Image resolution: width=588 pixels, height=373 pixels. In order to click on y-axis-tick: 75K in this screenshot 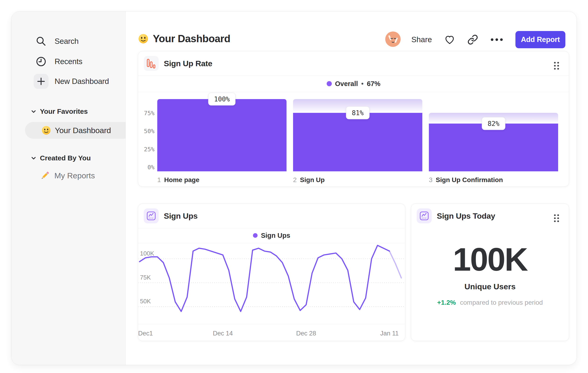, I will do `click(145, 278)`.